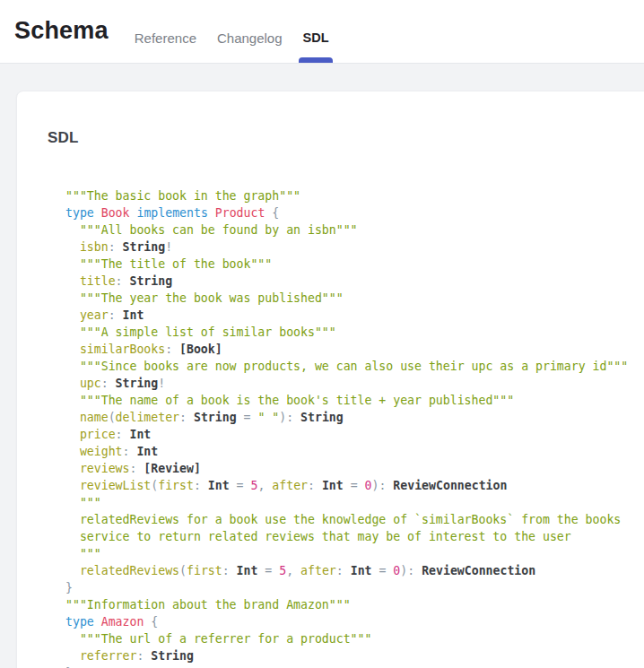 This screenshot has width=644, height=668. Describe the element at coordinates (172, 468) in the screenshot. I see `code-token: [Review]` at that location.